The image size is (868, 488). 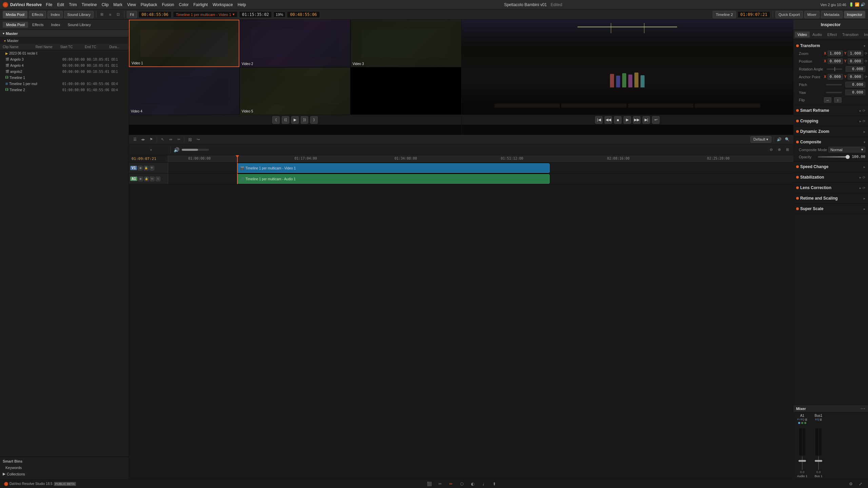 What do you see at coordinates (152, 168) in the screenshot?
I see `v1-eye: 👁` at bounding box center [152, 168].